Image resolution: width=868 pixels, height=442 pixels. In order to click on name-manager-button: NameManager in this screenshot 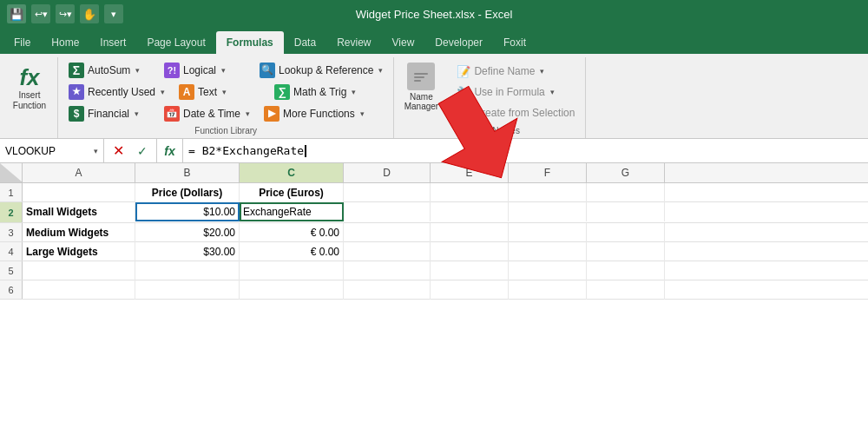, I will do `click(421, 87)`.